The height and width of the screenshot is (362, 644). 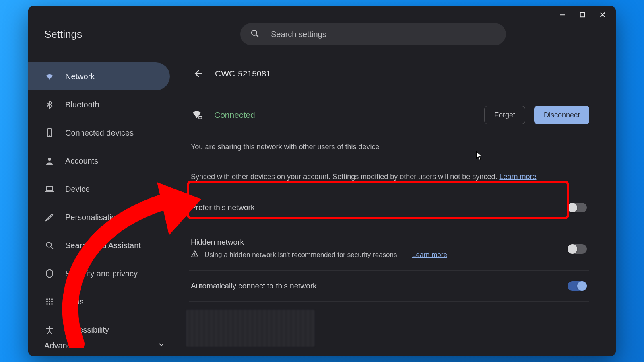 I want to click on pencil-icon, so click(x=50, y=217).